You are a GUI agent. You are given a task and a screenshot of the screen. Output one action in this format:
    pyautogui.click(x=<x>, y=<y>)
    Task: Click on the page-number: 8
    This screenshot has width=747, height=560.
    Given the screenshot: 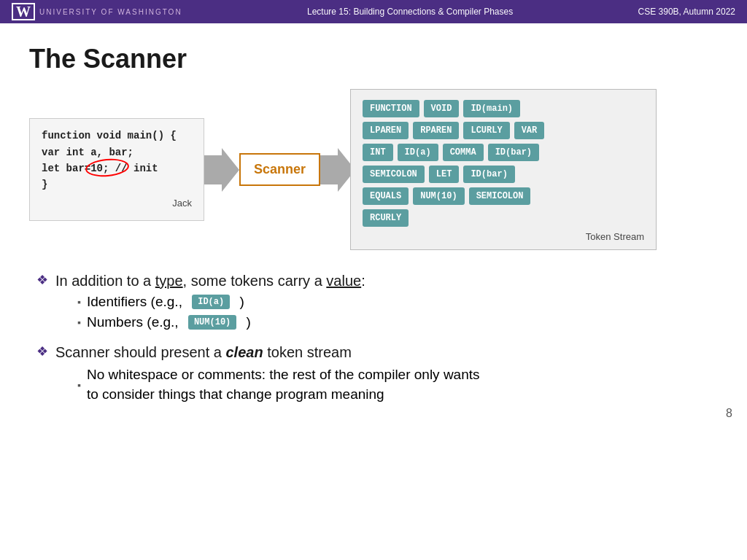 What is the action you would take?
    pyautogui.click(x=729, y=413)
    